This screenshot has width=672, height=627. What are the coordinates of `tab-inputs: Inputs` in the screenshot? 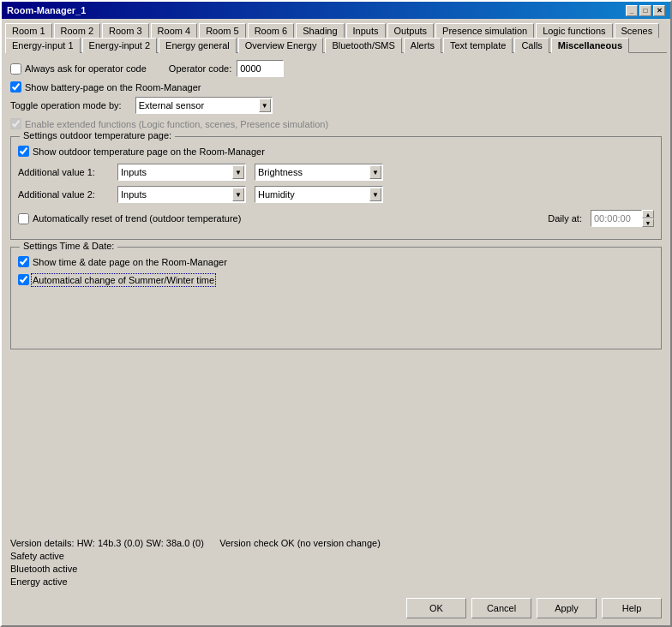 It's located at (366, 31).